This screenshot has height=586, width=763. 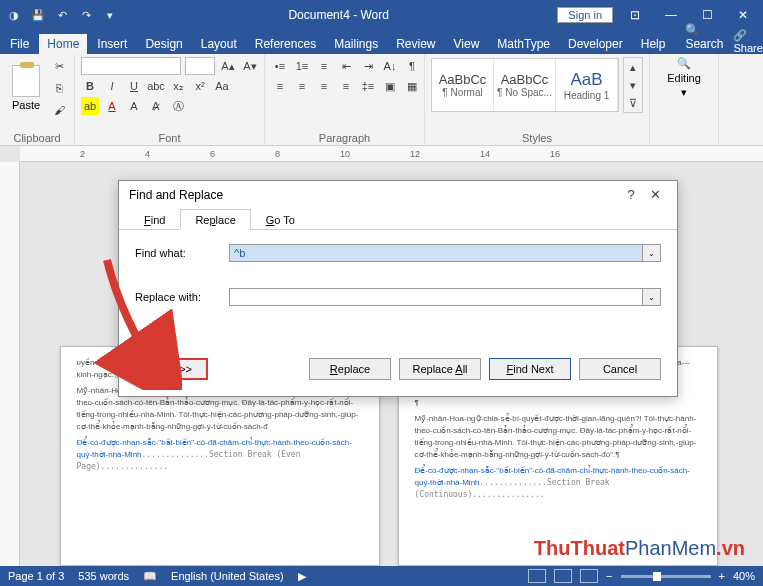 I want to click on find-what-dropdown-icon: ⌄, so click(x=652, y=253).